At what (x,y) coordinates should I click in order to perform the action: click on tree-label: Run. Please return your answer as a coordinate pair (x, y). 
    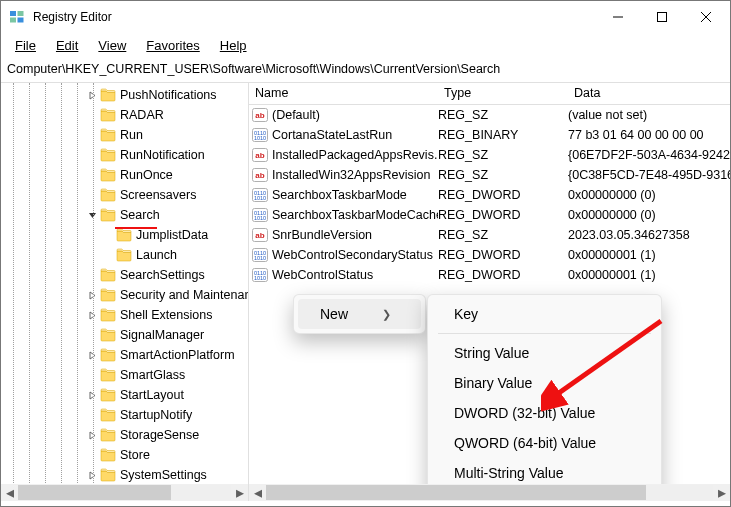
    Looking at the image, I should click on (132, 135).